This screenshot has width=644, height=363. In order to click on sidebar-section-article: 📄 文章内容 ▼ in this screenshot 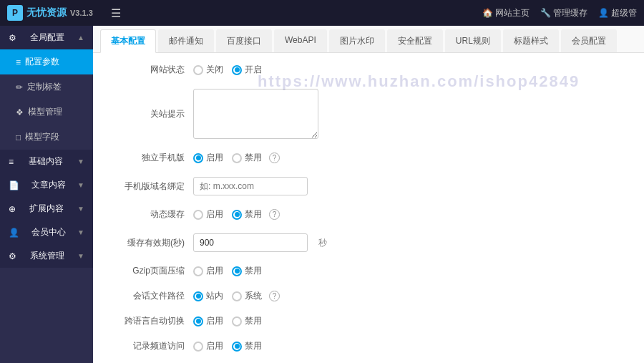, I will do `click(47, 185)`.